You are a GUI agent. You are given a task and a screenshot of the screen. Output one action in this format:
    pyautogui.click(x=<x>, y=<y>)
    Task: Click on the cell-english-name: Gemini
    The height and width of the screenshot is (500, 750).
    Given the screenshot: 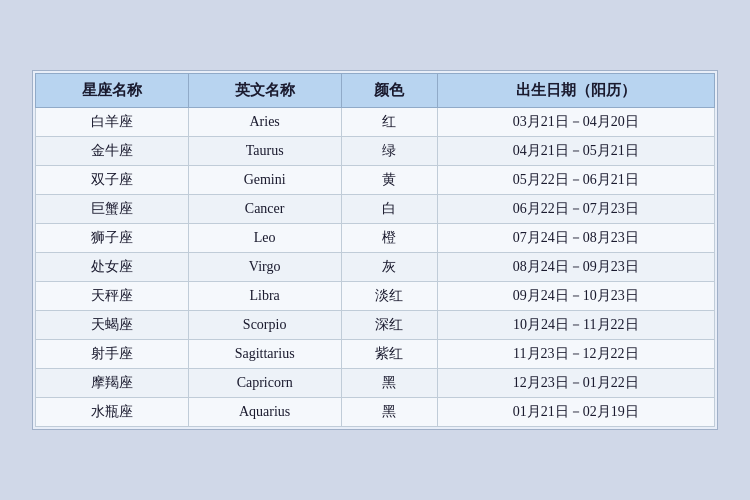 What is the action you would take?
    pyautogui.click(x=264, y=180)
    